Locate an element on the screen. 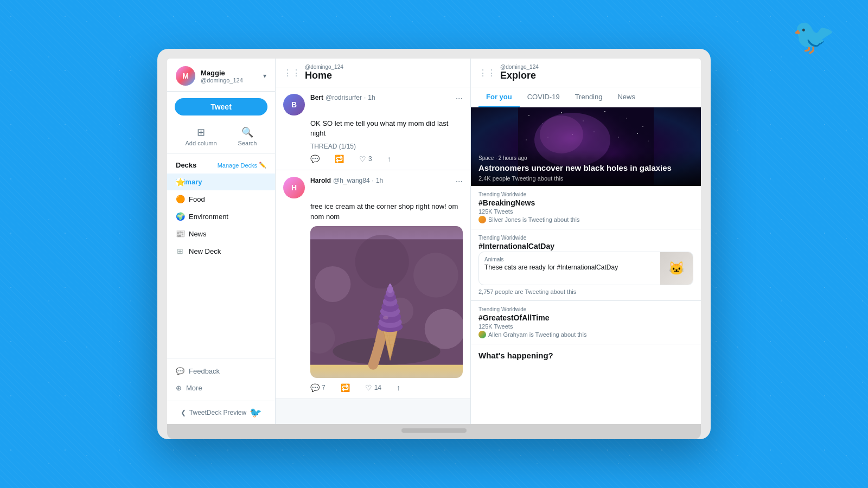 Image resolution: width=868 pixels, height=488 pixels. deck-primary-icon: ⭐ is located at coordinates (180, 182).